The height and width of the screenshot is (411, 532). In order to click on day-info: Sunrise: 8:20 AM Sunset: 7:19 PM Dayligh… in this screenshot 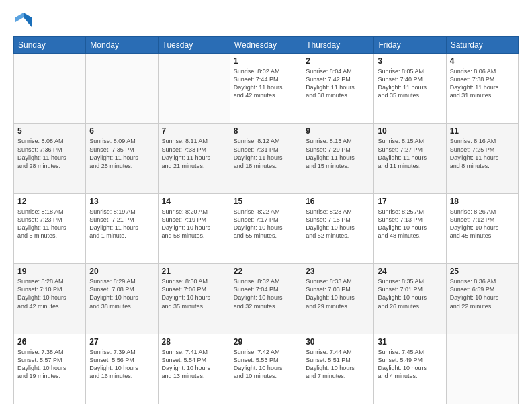, I will do `click(194, 224)`.